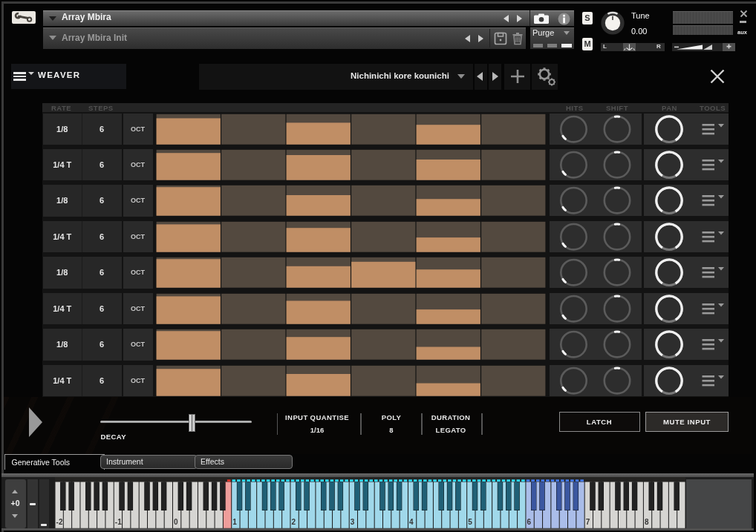 The height and width of the screenshot is (532, 756). I want to click on svg-text: 7, so click(588, 522).